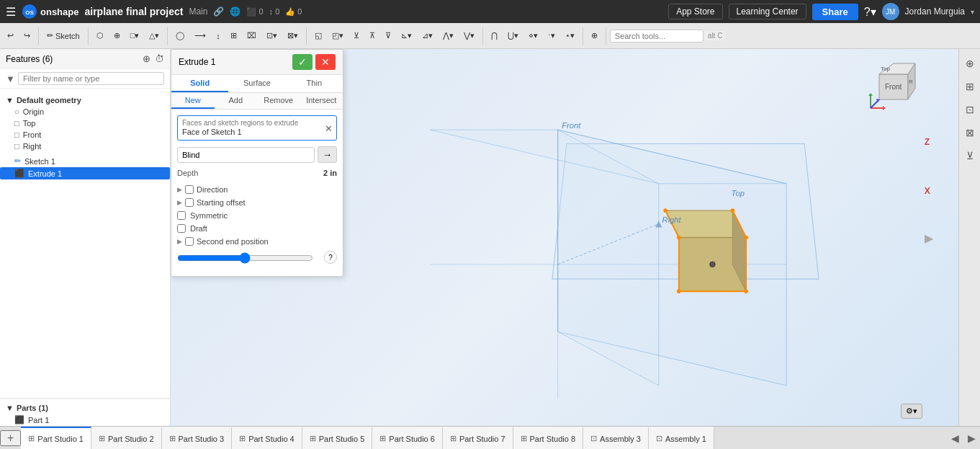 Image resolution: width=980 pixels, height=449 pixels. Describe the element at coordinates (252, 36) in the screenshot. I see `mirror-button: ⌧` at that location.